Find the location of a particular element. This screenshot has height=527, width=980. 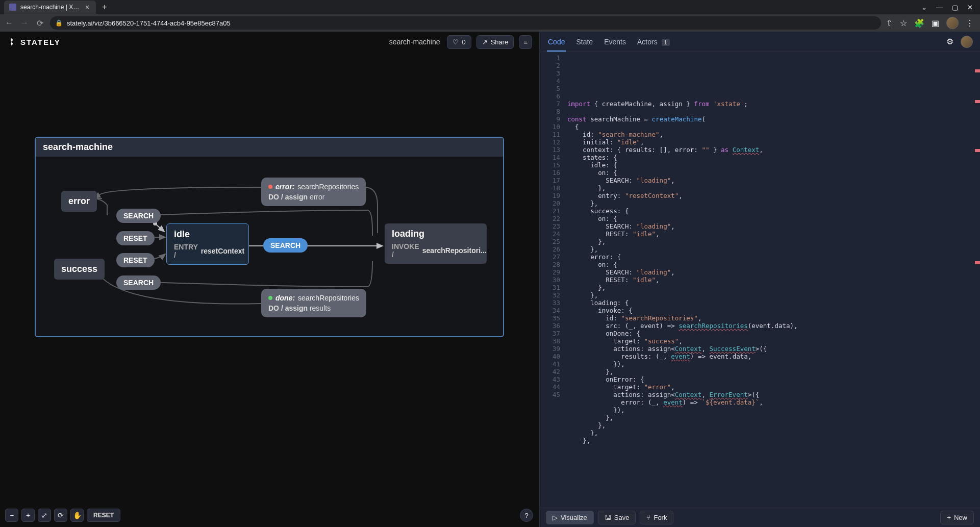

kebab-menu-icon: ⋮ is located at coordinates (970, 23).